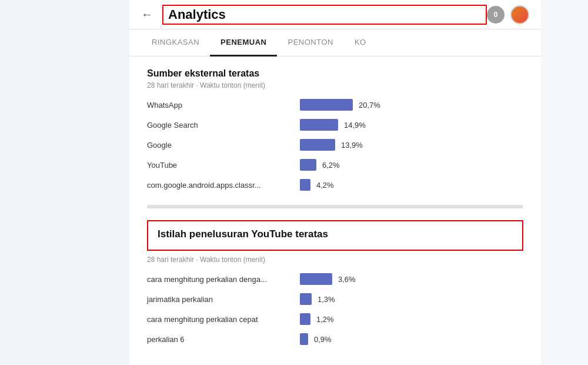 The width and height of the screenshot is (588, 365). I want to click on section2-title: Istilah penelusuran YouTube teratas, so click(335, 234).